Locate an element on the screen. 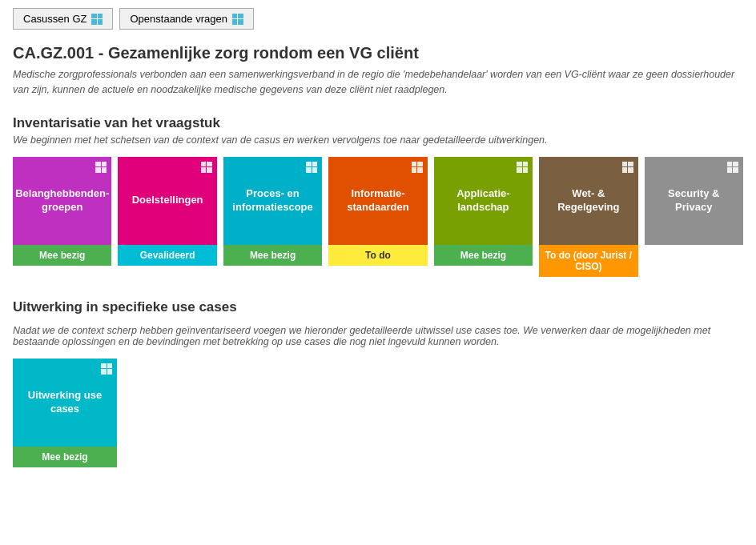 This screenshot has width=756, height=545. usecase-status-btn: Mee bezig is located at coordinates (65, 457).